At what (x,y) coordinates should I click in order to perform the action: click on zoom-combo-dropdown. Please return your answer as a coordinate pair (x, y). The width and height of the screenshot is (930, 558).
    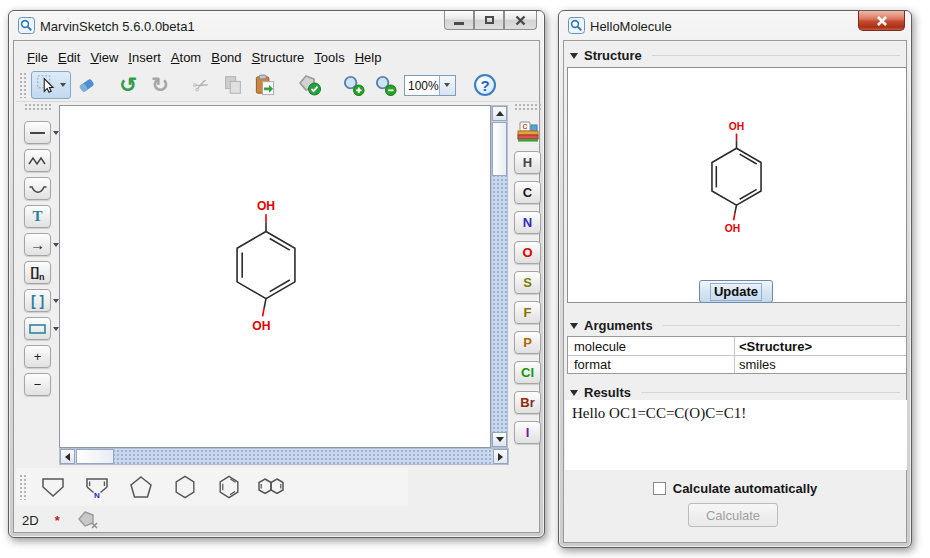
    Looking at the image, I should click on (447, 86).